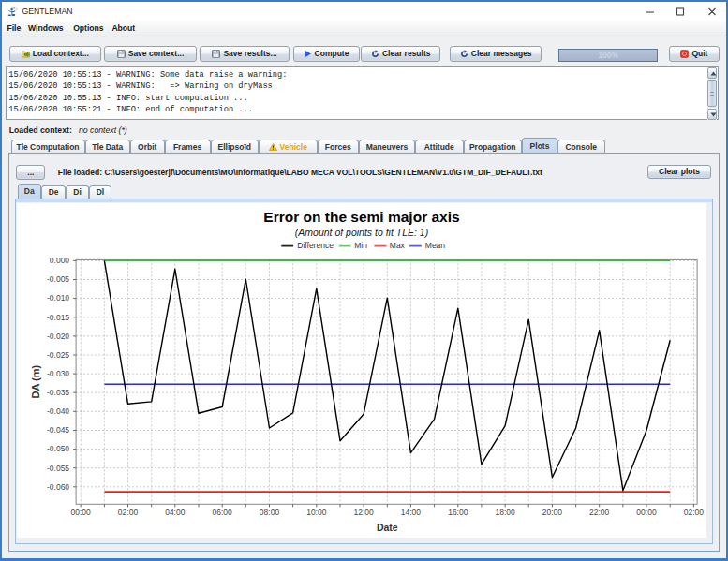 Image resolution: width=728 pixels, height=561 pixels. Describe the element at coordinates (57, 336) in the screenshot. I see `svg-text: -0.020` at that location.